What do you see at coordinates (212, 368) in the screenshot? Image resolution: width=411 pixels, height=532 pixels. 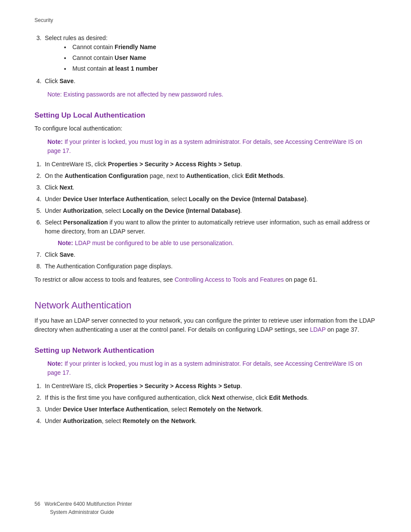 I see `network-auth-note1: Note: If your printer is locked, you mus…` at bounding box center [212, 368].